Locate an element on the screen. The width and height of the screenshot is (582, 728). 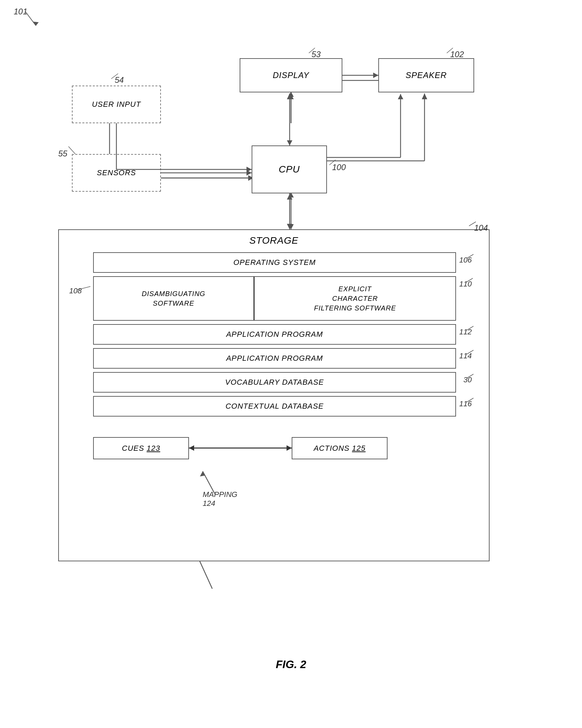
sensors-box: SENSORS is located at coordinates (116, 173).